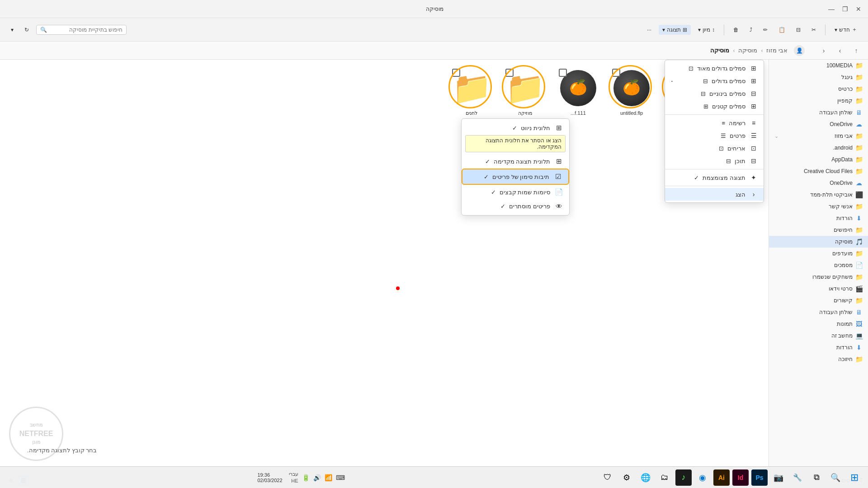 The height and width of the screenshot is (488, 868). What do you see at coordinates (578, 113) in the screenshot?
I see `file-name-flp3: 111.f...` at bounding box center [578, 113].